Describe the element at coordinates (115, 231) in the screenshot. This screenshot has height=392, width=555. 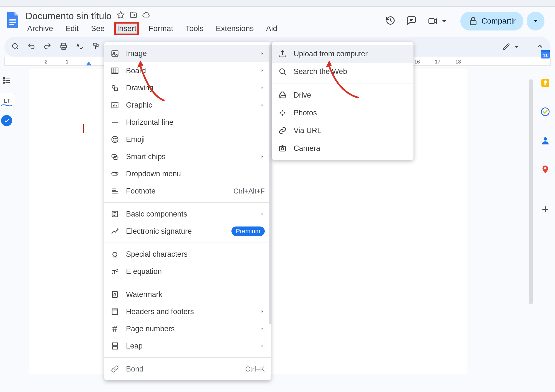
I see `signature-icon` at that location.